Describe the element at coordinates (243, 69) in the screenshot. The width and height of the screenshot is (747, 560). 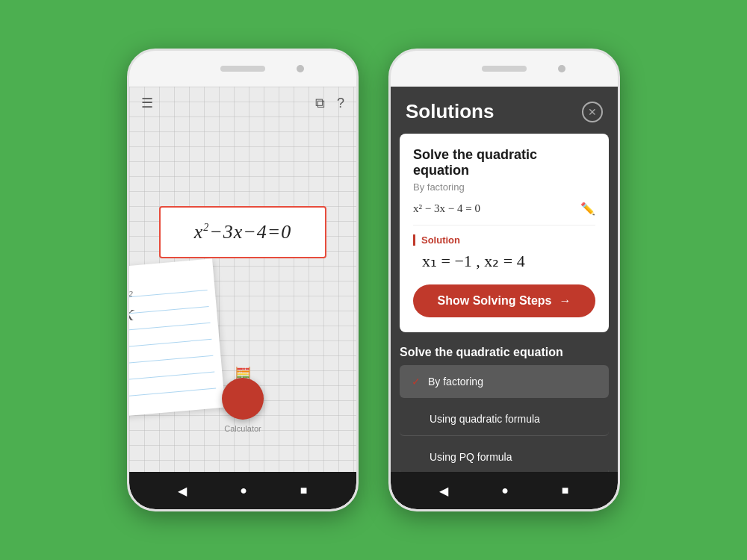
I see `phone-top-left` at that location.